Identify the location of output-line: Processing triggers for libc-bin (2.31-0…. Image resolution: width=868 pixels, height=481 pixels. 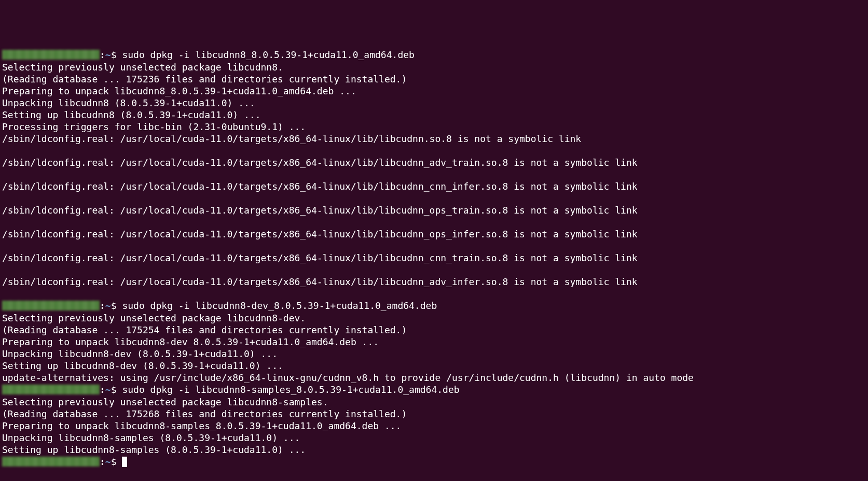
(434, 126).